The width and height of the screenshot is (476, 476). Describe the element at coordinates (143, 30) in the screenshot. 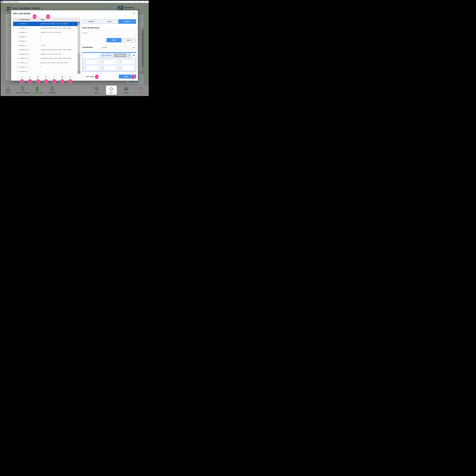

I see `scroll-up-icon: ▲` at that location.